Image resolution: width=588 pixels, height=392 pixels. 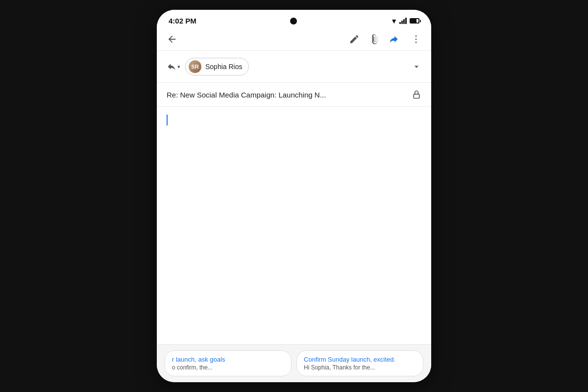 I want to click on smart-replies: r launch, ask goals o confirm, the... Co…, so click(x=294, y=363).